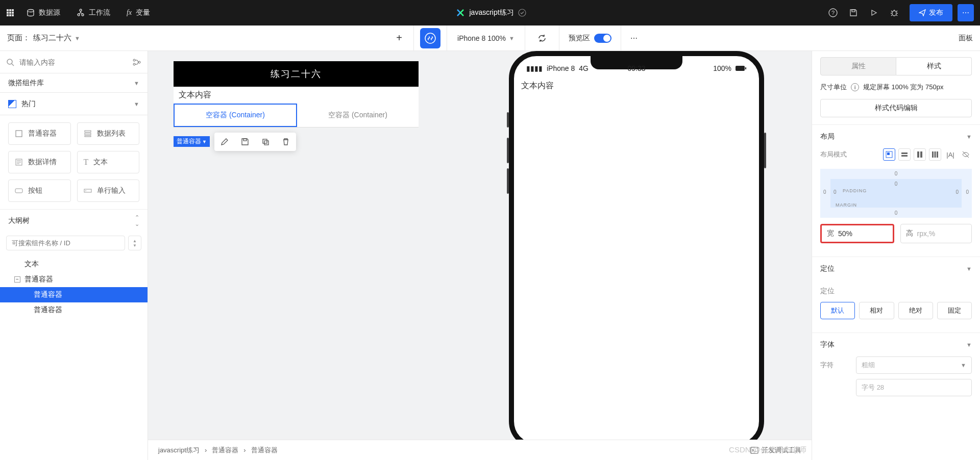  What do you see at coordinates (935, 155) in the screenshot?
I see `layout-col3-icon` at bounding box center [935, 155].